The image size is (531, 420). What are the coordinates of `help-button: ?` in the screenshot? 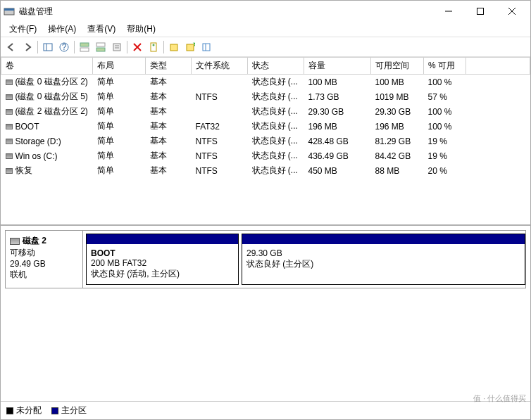 It's located at (64, 47).